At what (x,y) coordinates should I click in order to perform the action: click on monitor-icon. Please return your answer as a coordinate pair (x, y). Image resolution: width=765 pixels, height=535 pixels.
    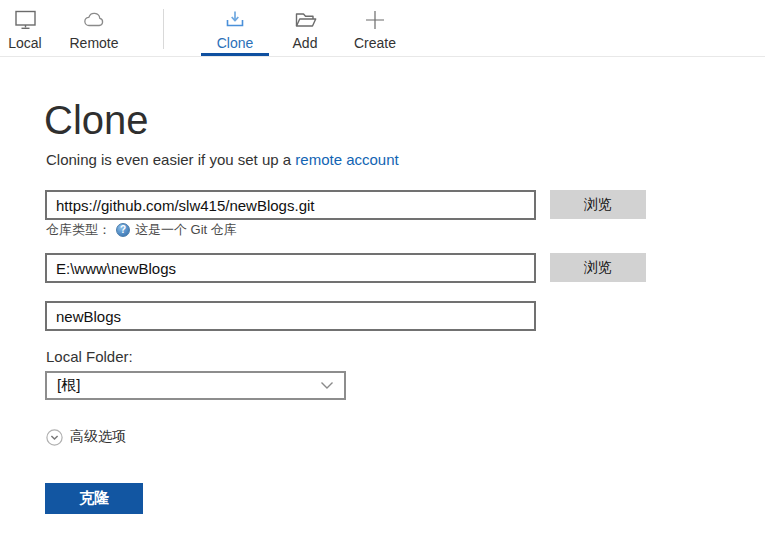
    Looking at the image, I should click on (25, 20).